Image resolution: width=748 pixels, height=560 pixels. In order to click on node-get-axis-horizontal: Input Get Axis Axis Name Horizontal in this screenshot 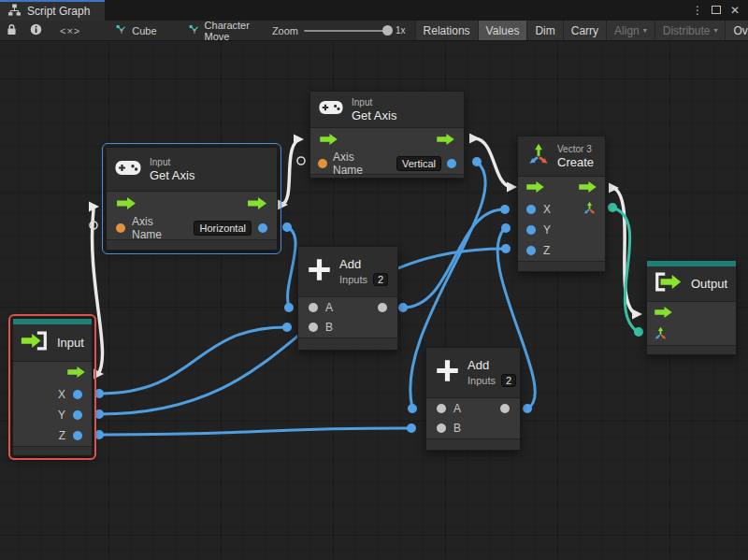, I will do `click(192, 198)`.